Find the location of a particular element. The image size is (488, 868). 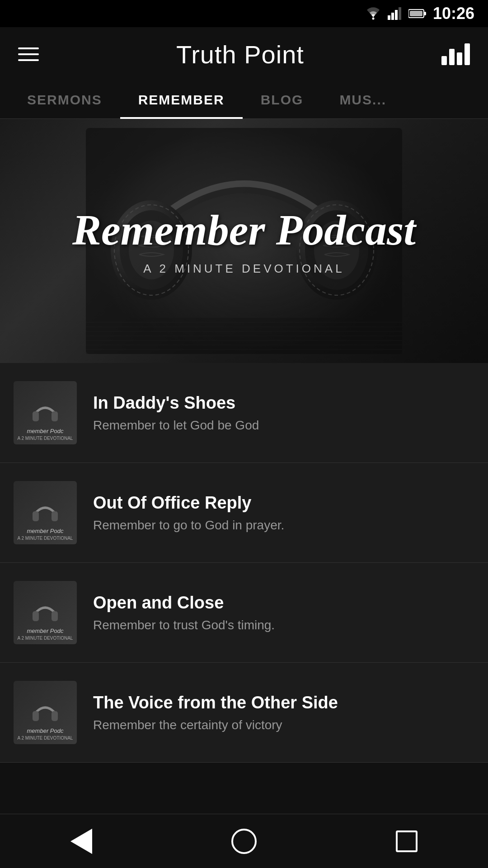

tab-music: MUS... is located at coordinates (363, 100).